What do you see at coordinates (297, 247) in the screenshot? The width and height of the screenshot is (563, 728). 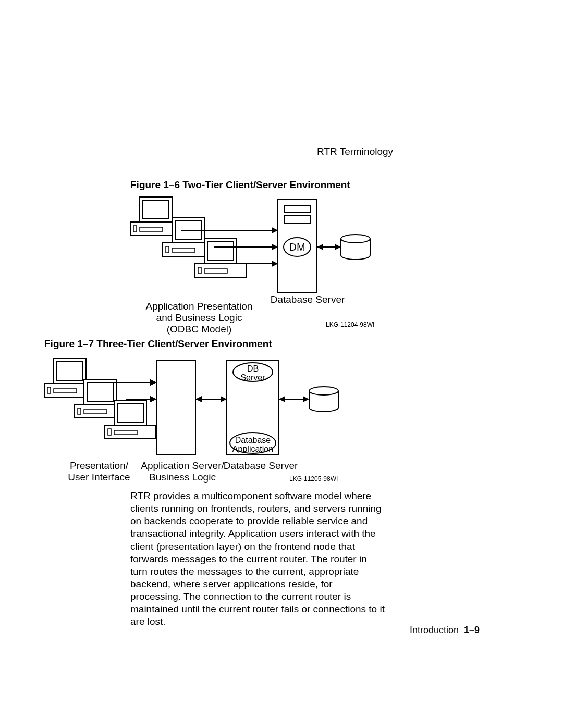 I see `svg-text: DM` at bounding box center [297, 247].